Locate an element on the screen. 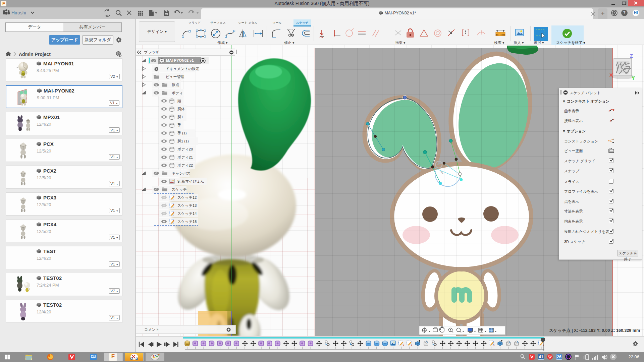 The height and width of the screenshot is (362, 644). svg-text: X is located at coordinates (611, 75).